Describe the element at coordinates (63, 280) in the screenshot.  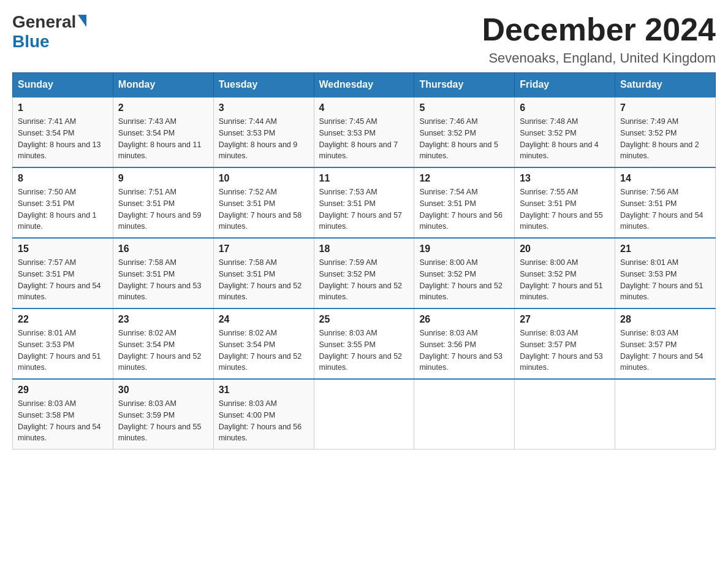
I see `day-info: Sunrise: 7:57 AMSunset: 3:51 PMDaylight:…` at that location.